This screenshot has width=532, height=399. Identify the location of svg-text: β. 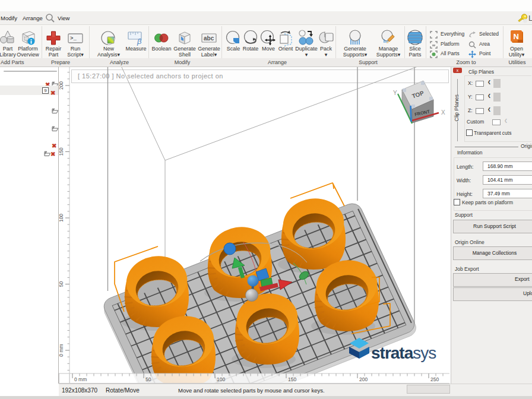
(139, 42).